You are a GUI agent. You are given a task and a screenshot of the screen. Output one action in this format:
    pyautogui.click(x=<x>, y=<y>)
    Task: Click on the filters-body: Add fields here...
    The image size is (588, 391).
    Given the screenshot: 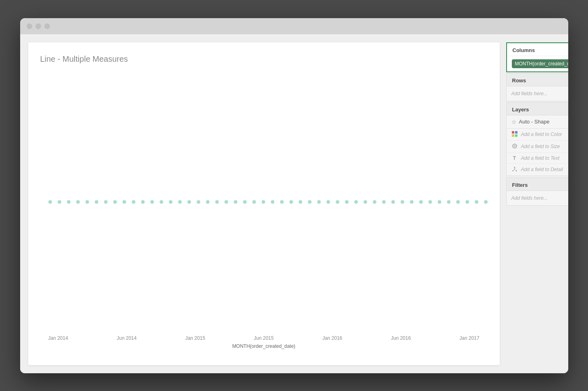 What is the action you would take?
    pyautogui.click(x=538, y=198)
    